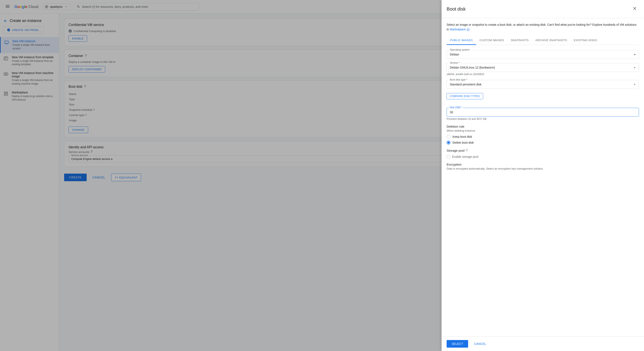 Image resolution: width=644 pixels, height=351 pixels. What do you see at coordinates (543, 142) in the screenshot?
I see `delete-boot-disk-option: Delete boot disk` at bounding box center [543, 142].